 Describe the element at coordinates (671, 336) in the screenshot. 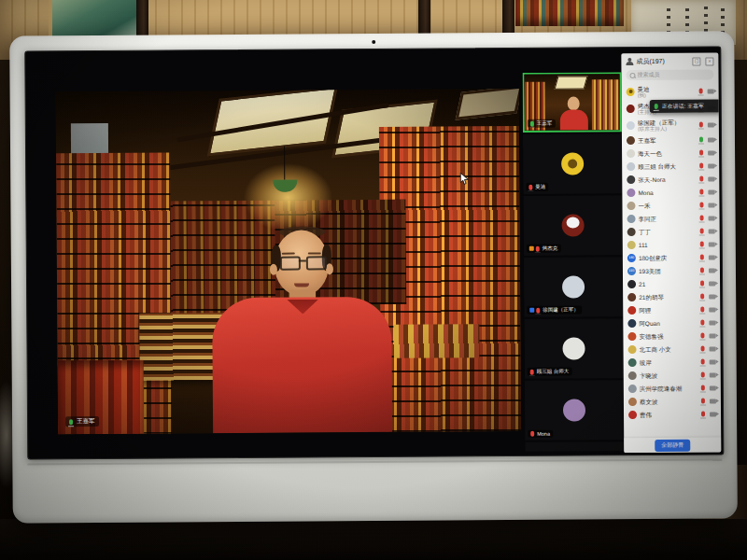

I see `member-row: 安德鲁强` at that location.